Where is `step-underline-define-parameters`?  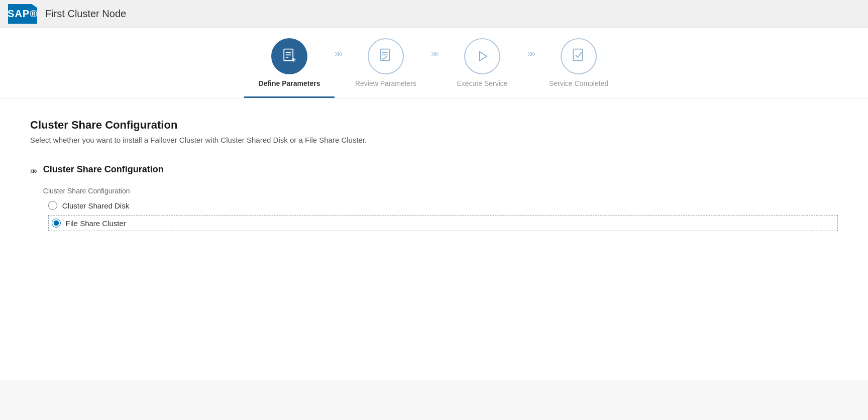 step-underline-define-parameters is located at coordinates (289, 97).